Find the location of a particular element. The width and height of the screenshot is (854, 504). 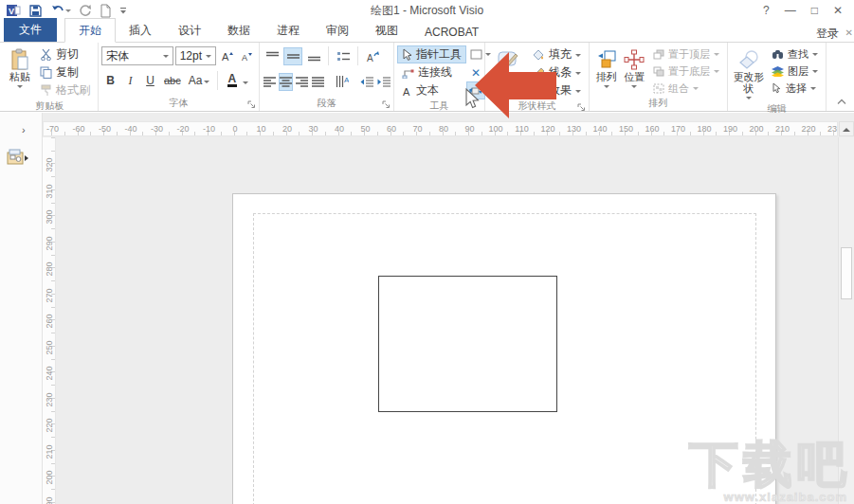

h-ruler-label: -70 is located at coordinates (53, 129).